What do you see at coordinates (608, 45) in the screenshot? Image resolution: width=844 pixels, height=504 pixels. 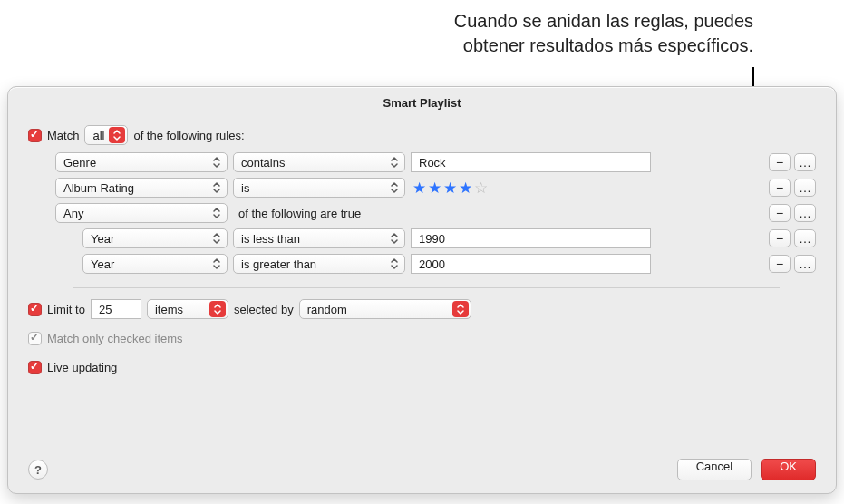 I see `annotation-line-2: obtener resultados más específicos.` at bounding box center [608, 45].